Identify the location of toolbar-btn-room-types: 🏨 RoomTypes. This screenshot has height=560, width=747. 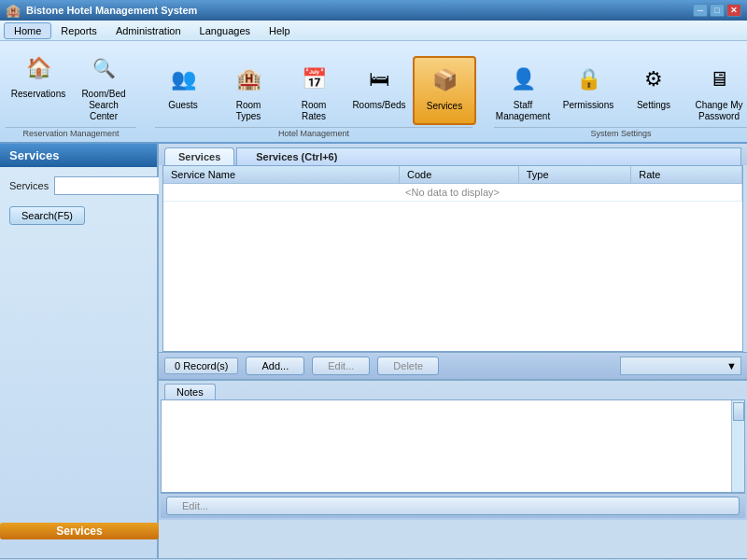
(248, 91).